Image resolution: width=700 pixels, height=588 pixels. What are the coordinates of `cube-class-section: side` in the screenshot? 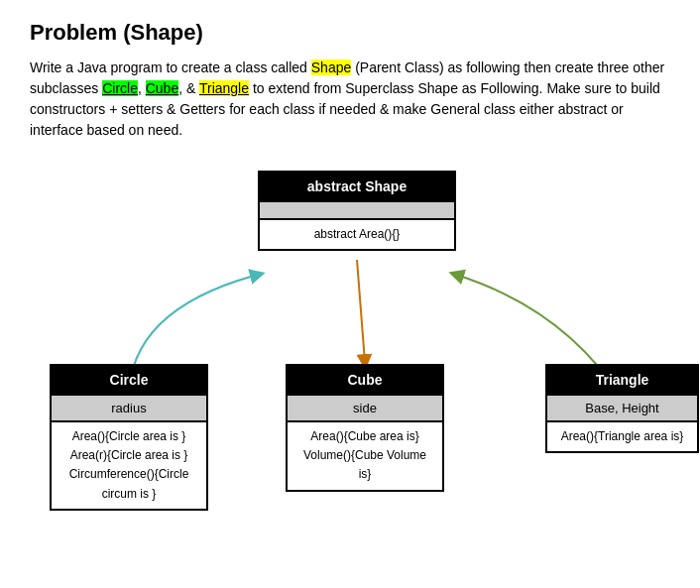 It's located at (365, 407).